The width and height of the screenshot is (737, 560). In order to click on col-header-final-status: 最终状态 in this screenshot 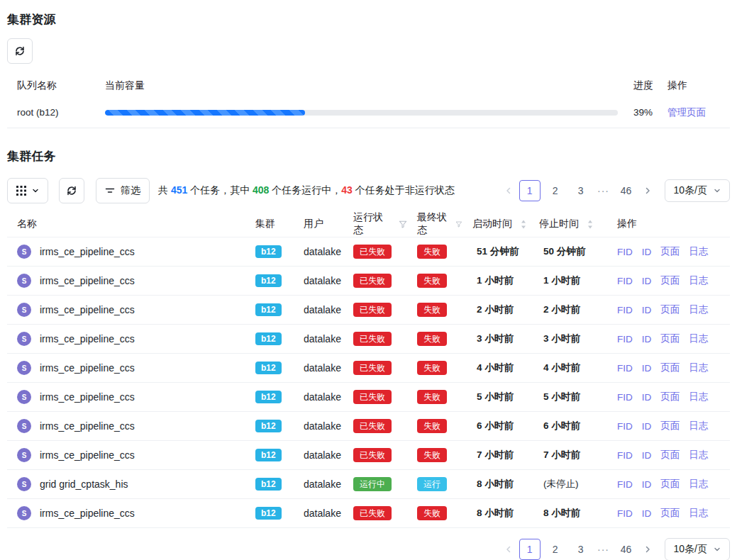, I will do `click(435, 224)`.